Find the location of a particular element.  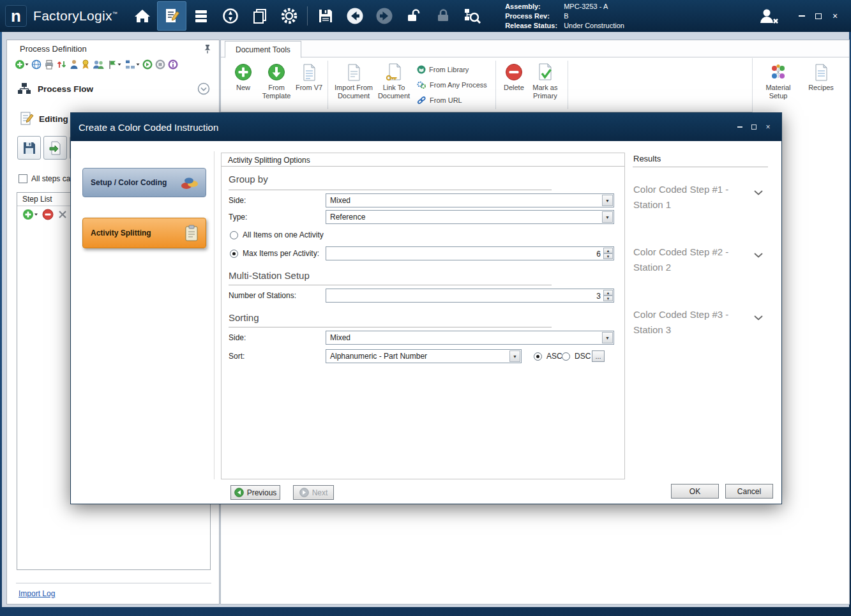

delete-document-button: Delete is located at coordinates (514, 85).